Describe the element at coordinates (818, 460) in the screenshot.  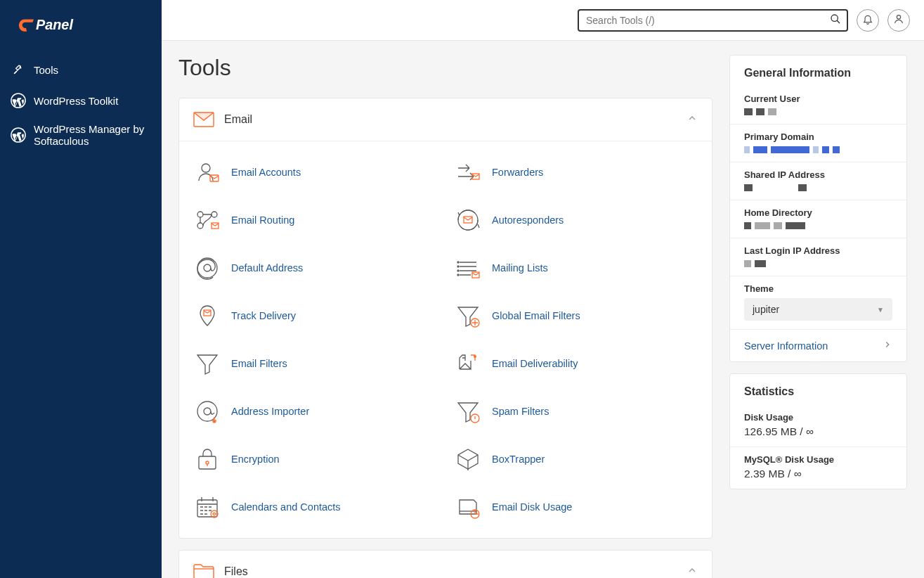
I see `stat-label: MySQL® Disk Usage` at that location.